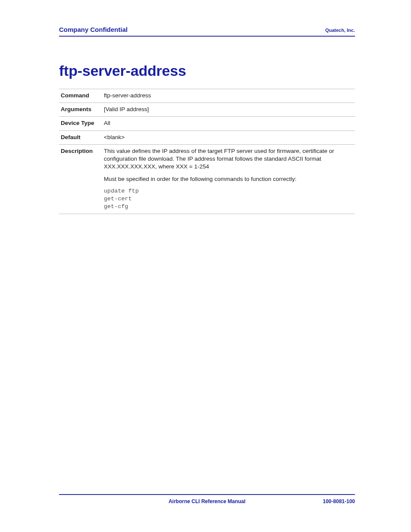 The image size is (411, 532). Describe the element at coordinates (228, 207) in the screenshot. I see `cmd-get-cfg: get-cfg` at that location.